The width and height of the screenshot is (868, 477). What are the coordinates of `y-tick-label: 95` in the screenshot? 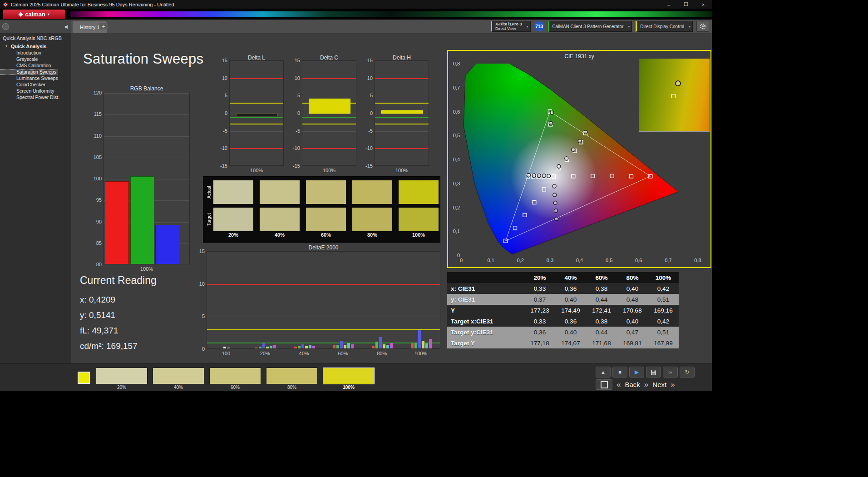 It's located at (96, 200).